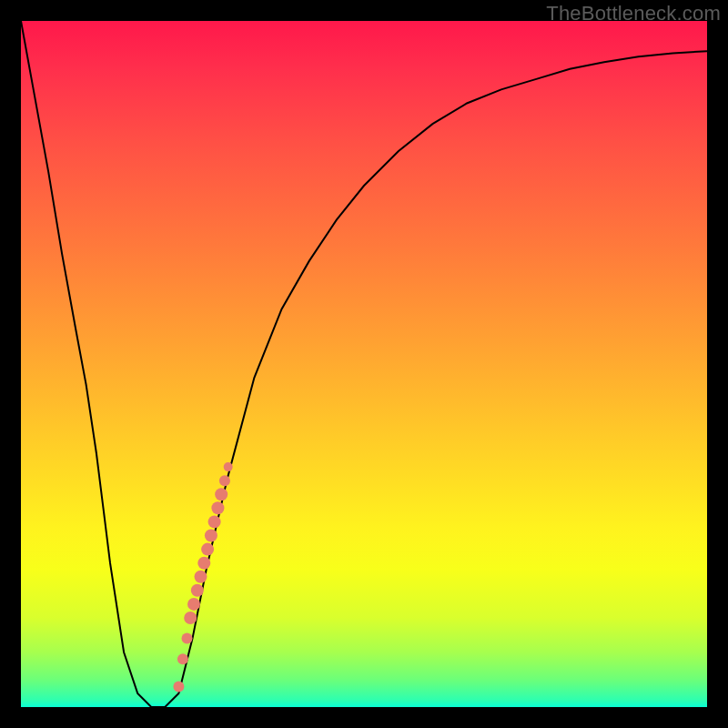 This screenshot has width=728, height=728. Describe the element at coordinates (202, 577) in the screenshot. I see `highlight-points` at that location.